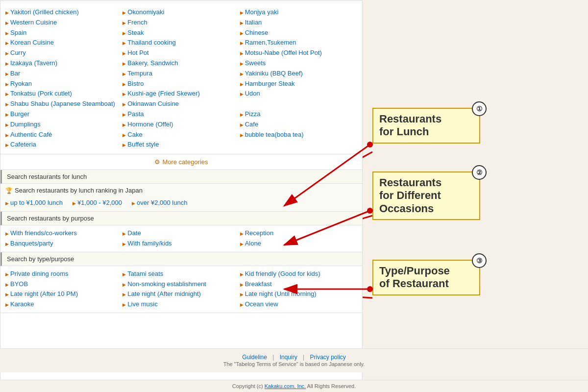  What do you see at coordinates (299, 74) in the screenshot?
I see `category-link: Yakiniku (BBQ Beef)` at bounding box center [299, 74].